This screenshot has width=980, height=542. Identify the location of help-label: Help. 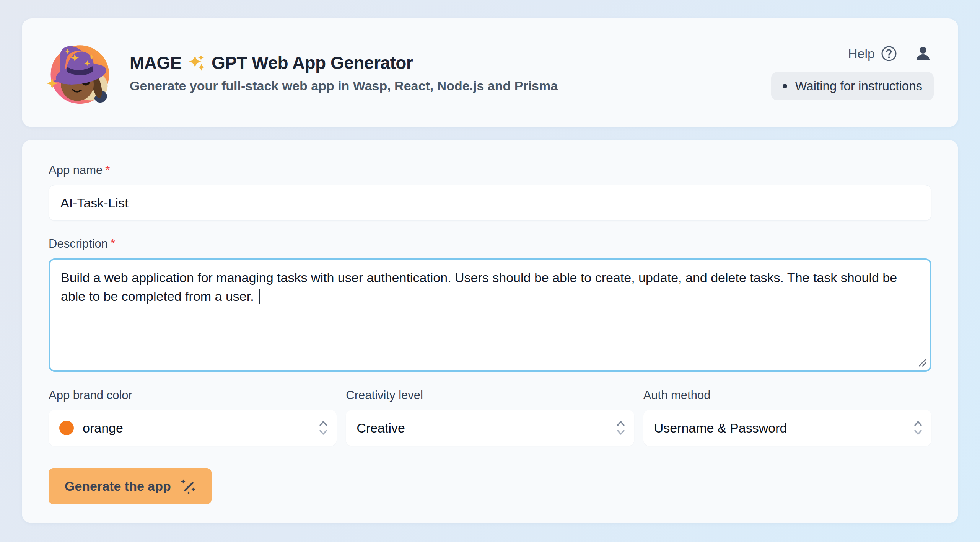
(861, 54).